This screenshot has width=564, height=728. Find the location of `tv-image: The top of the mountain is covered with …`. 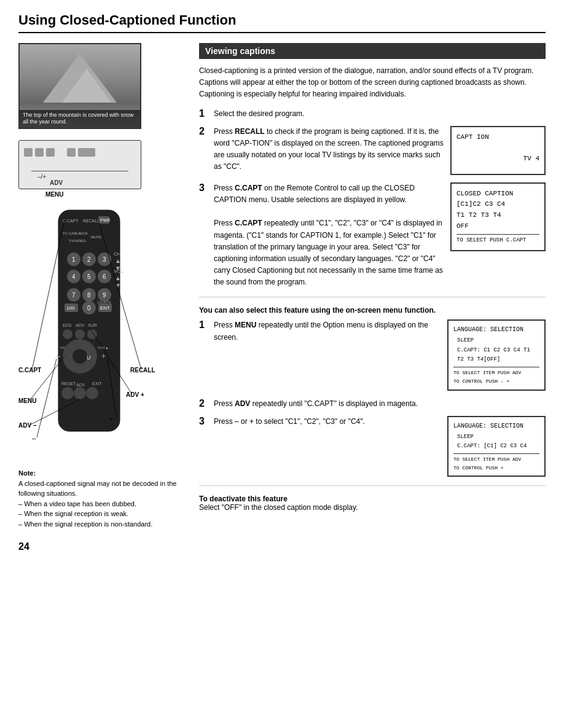

tv-image: The top of the mountain is covered with … is located at coordinates (80, 86).